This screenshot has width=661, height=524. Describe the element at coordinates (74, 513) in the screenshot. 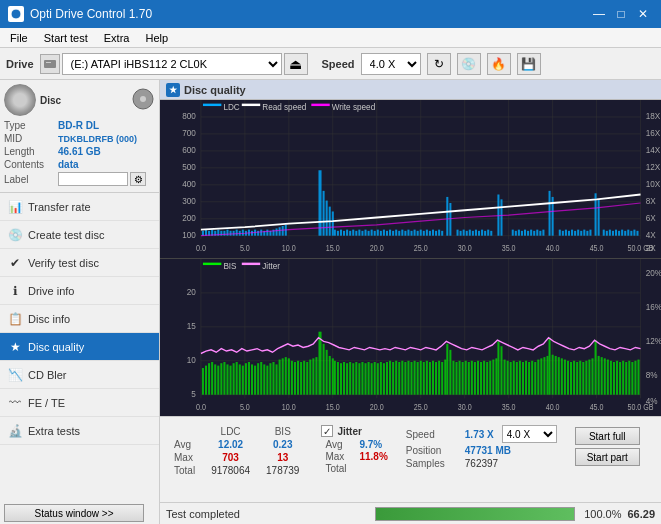

I see `status-window-button: Status window >>` at that location.